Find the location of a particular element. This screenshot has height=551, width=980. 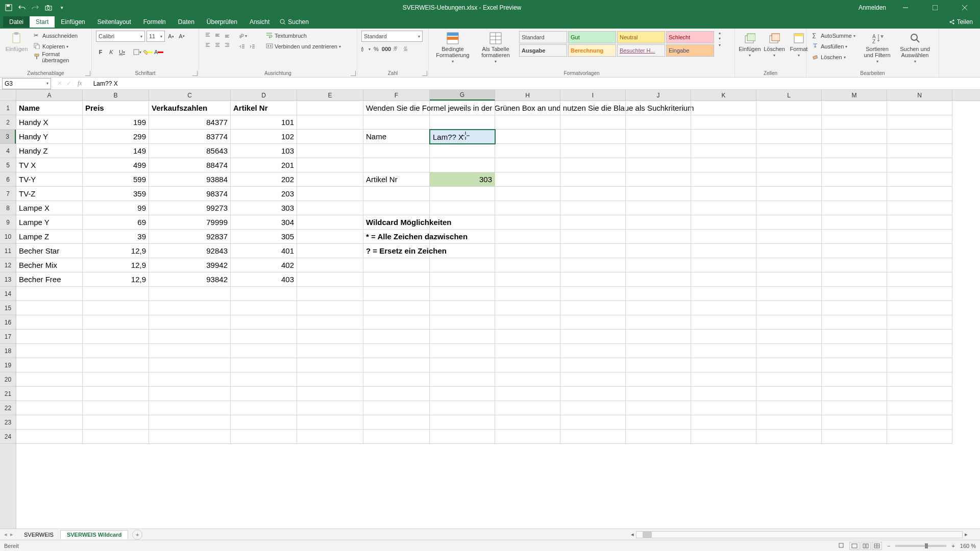

cell-N13 is located at coordinates (920, 280).